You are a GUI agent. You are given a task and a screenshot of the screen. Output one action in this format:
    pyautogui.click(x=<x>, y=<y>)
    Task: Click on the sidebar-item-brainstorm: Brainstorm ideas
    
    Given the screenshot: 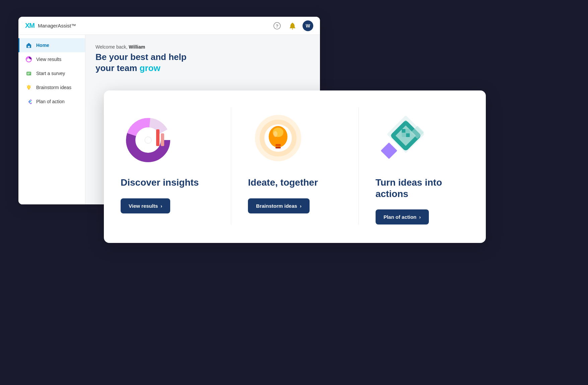 What is the action you would take?
    pyautogui.click(x=52, y=87)
    